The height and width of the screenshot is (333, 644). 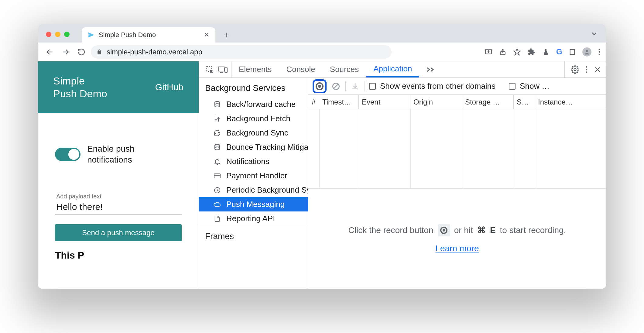 What do you see at coordinates (322, 33) in the screenshot?
I see `tab-strip: Simple Push Demo ✕ ＋` at bounding box center [322, 33].